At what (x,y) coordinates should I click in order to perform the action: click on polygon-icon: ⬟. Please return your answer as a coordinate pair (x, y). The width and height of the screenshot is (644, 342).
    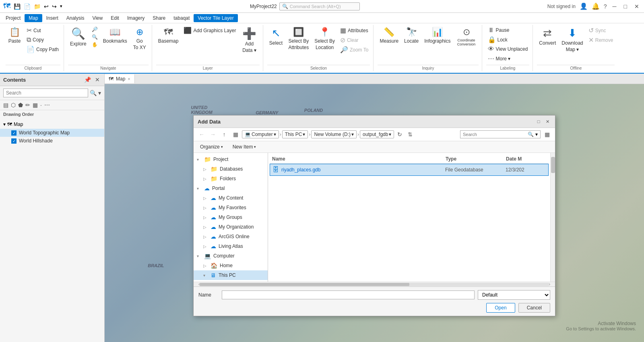
    Looking at the image, I should click on (21, 105).